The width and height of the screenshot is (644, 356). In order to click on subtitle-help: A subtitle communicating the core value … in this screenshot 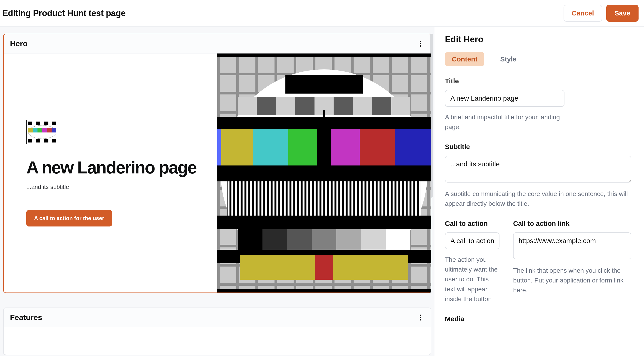, I will do `click(538, 199)`.